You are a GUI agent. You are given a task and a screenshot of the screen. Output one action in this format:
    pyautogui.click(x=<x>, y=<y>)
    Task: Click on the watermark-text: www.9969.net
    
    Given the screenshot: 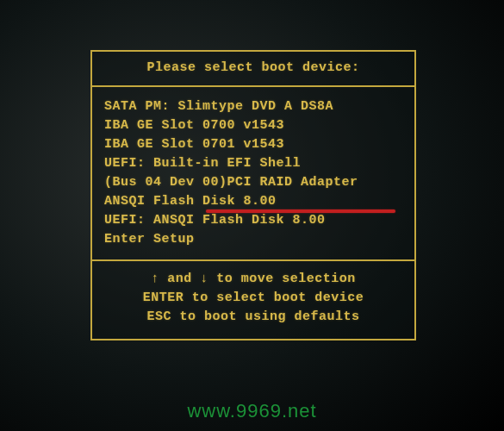 What is the action you would take?
    pyautogui.click(x=252, y=411)
    